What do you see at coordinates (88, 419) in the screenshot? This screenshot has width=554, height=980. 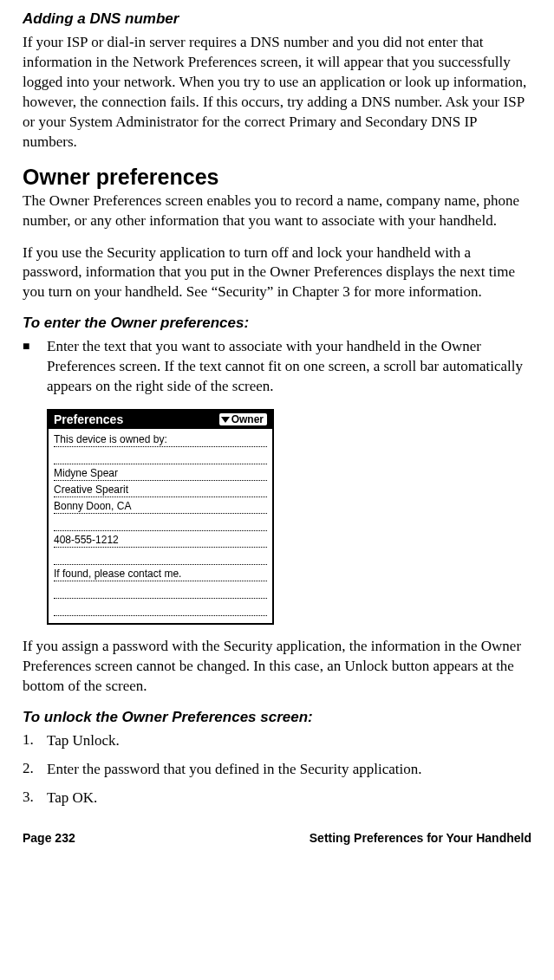 I see `prefs-title: Preferences` at bounding box center [88, 419].